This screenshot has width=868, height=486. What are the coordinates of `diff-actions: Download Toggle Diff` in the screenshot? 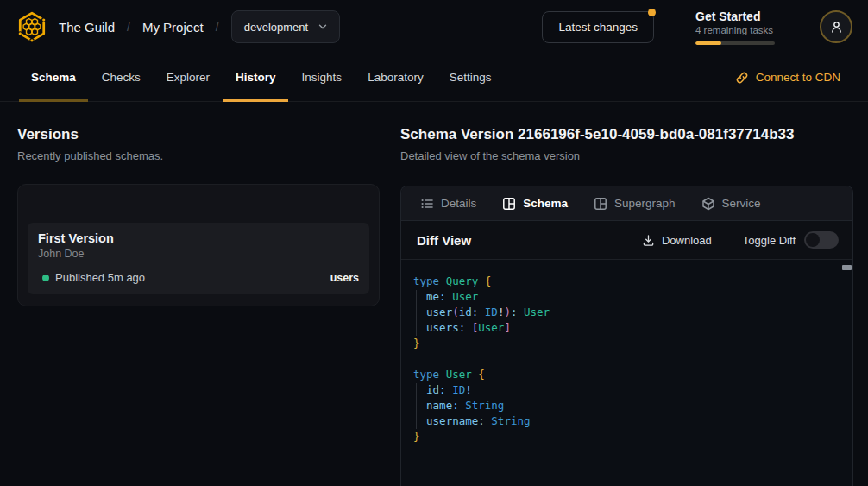 It's located at (740, 240).